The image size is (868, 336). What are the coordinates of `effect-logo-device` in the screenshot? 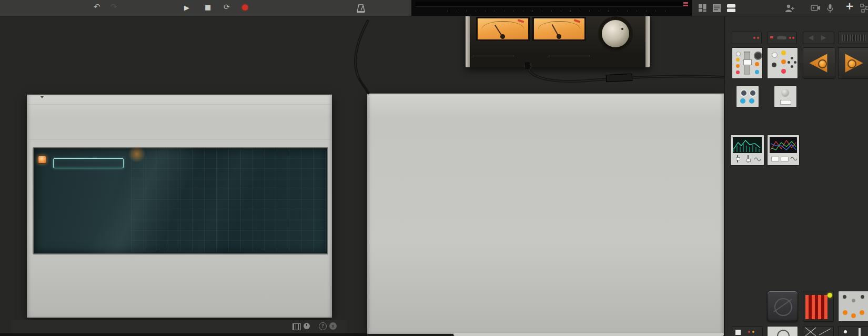 It's located at (783, 306).